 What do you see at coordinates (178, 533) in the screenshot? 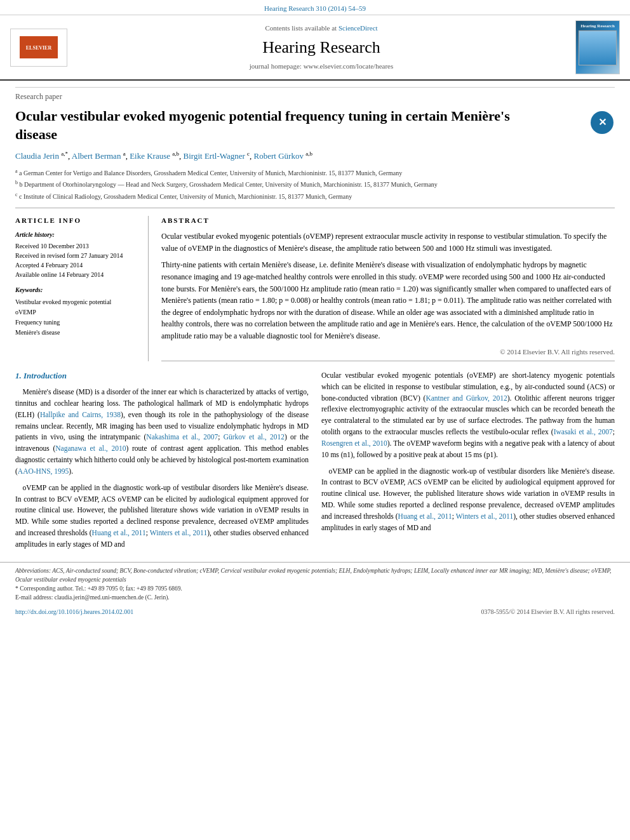
I see `ref-winters: Winters et al., 2011` at bounding box center [178, 533].